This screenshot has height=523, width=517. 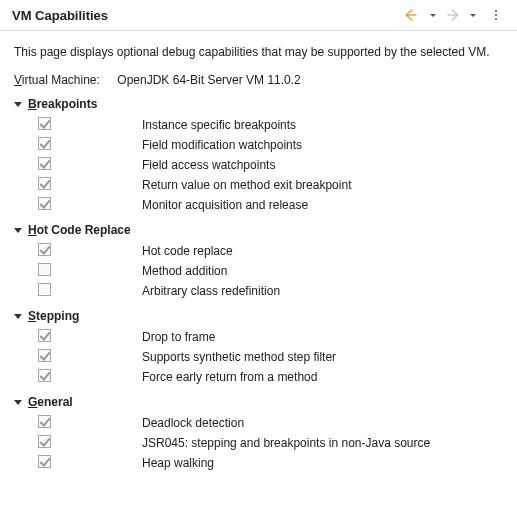 What do you see at coordinates (322, 145) in the screenshot?
I see `capability-label: Field modification watchpoints` at bounding box center [322, 145].